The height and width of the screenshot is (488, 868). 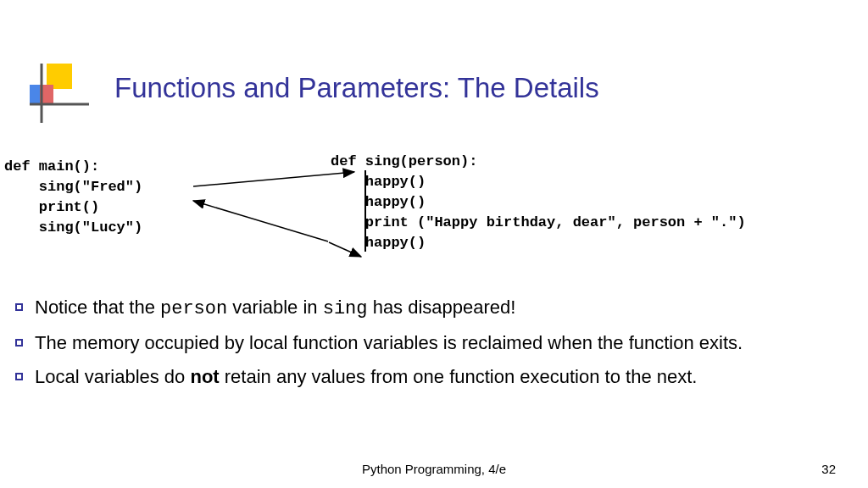 I want to click on slide-logo, so click(x=59, y=93).